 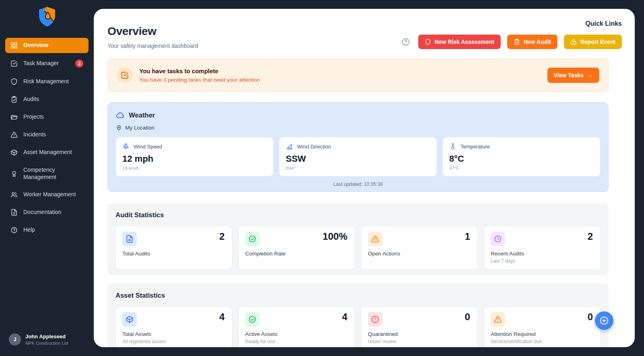 I want to click on stat-label: Quarantined, so click(x=419, y=334).